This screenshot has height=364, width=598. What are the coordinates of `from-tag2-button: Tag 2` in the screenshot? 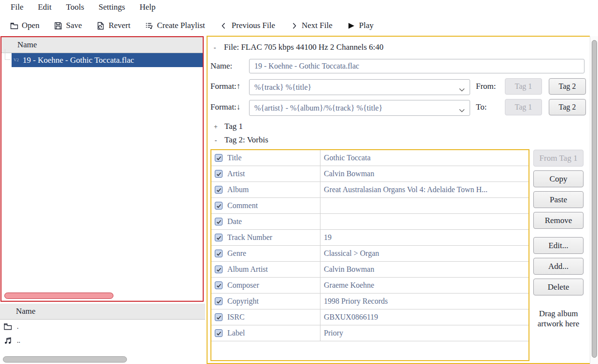 It's located at (568, 86).